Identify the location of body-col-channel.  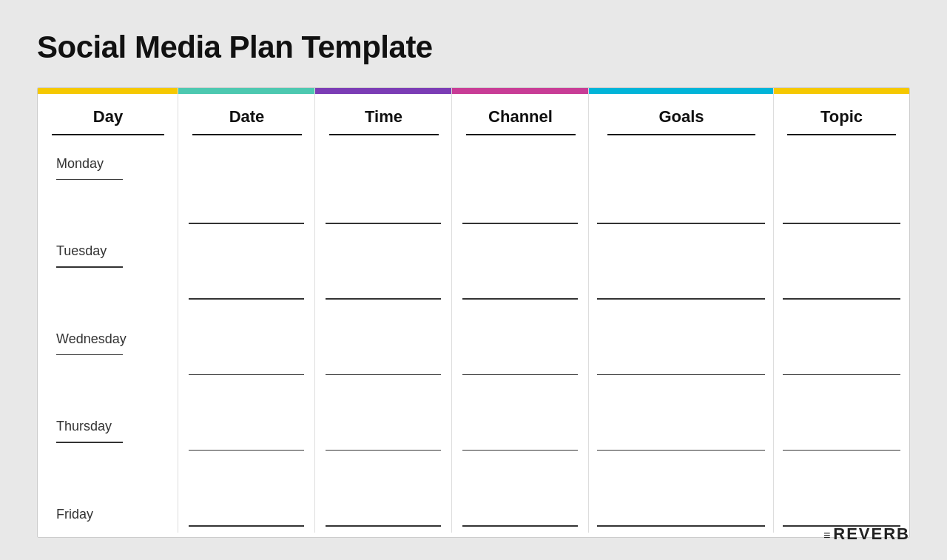
(521, 337).